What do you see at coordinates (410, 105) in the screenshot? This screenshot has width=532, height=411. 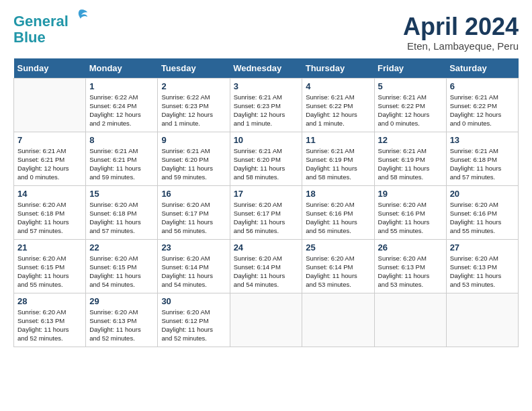 I see `calendar-cell: 5Sunrise: 6:21 AM Sunset: 6:22 PM Daylig…` at bounding box center [410, 105].